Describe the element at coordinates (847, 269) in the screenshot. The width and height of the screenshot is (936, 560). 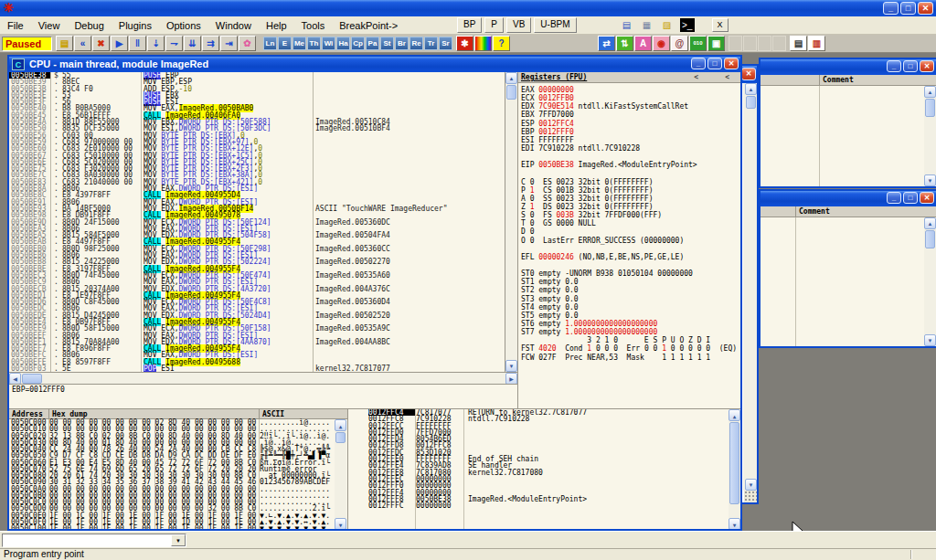
I see `side-window-bottom: _ □ ✕ Comment ▲ ▼` at that location.